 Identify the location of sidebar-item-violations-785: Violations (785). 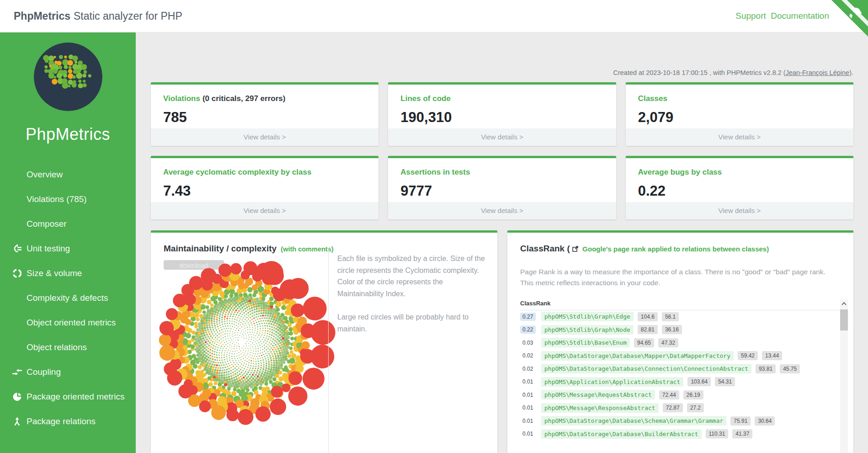
(68, 199).